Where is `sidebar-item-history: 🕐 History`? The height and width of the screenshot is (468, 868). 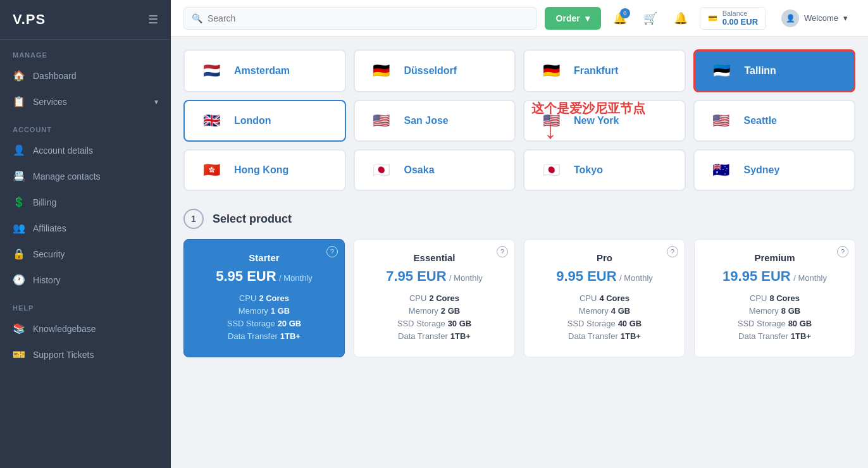 sidebar-item-history: 🕐 History is located at coordinates (85, 280).